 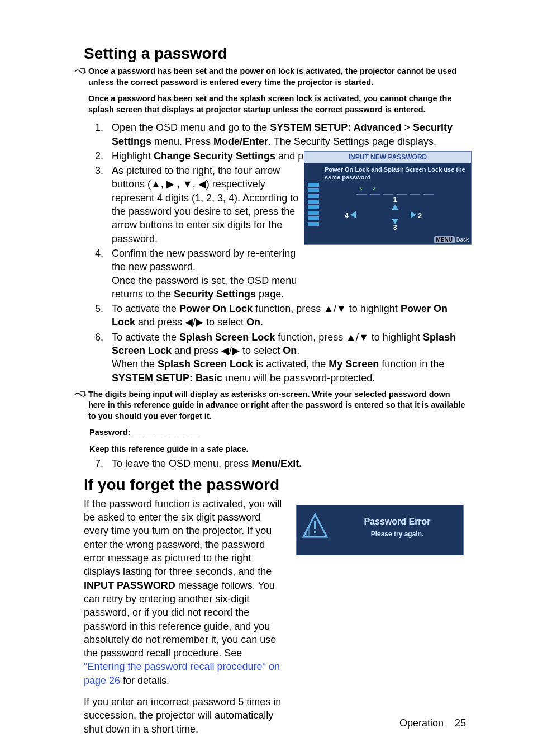 What do you see at coordinates (395, 212) in the screenshot?
I see `osd-dpad: 1 4 2 3` at bounding box center [395, 212].